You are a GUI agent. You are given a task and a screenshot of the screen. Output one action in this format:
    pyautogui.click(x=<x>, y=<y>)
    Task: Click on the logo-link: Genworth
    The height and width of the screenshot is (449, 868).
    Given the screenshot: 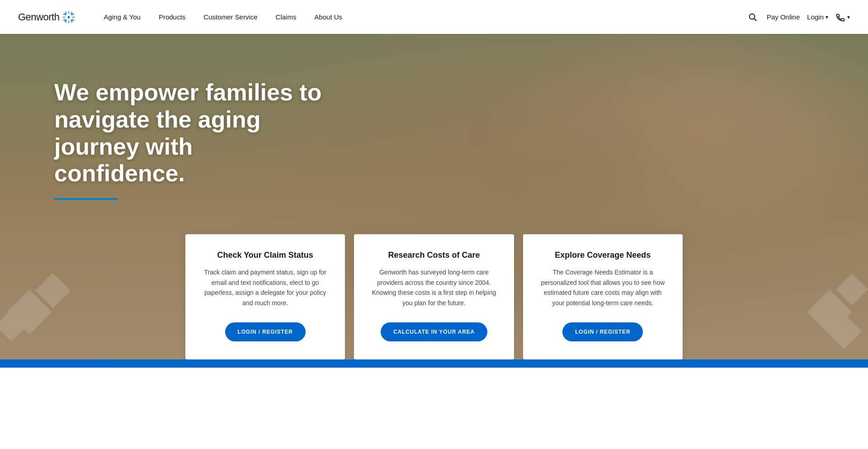 What is the action you would take?
    pyautogui.click(x=47, y=17)
    